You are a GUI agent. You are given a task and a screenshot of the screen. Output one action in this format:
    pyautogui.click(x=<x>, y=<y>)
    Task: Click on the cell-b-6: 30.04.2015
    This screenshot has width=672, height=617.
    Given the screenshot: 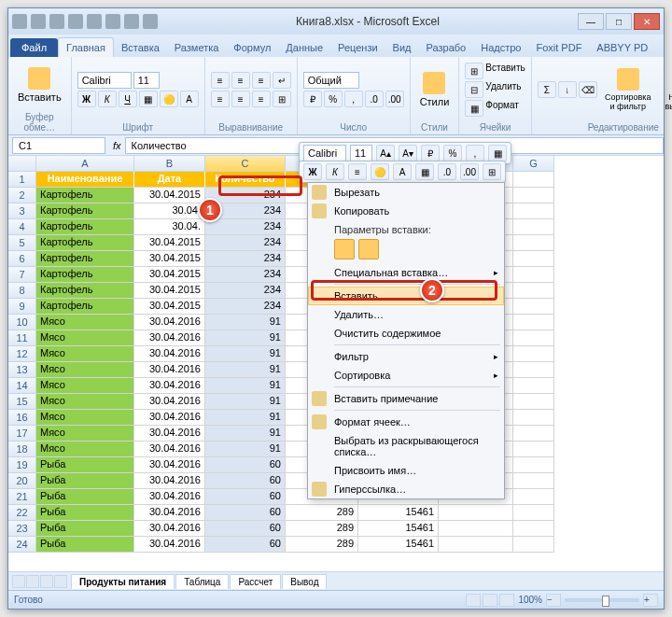 What is the action you would take?
    pyautogui.click(x=170, y=259)
    